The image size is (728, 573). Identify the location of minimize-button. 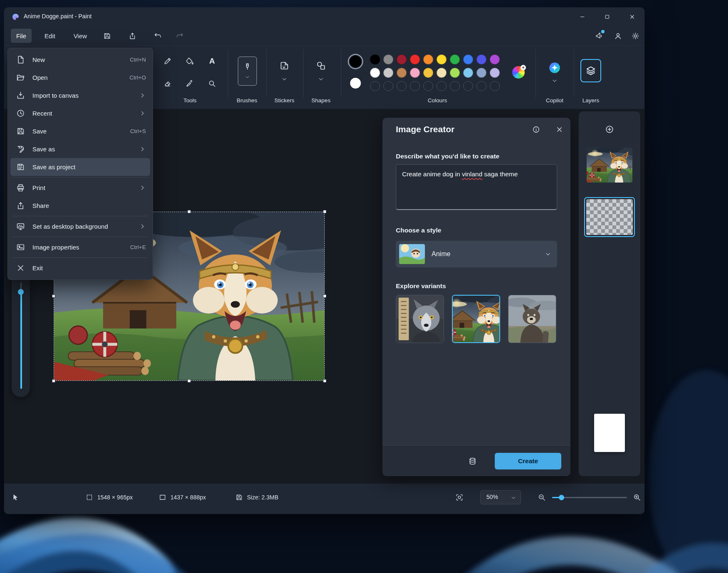
(582, 17).